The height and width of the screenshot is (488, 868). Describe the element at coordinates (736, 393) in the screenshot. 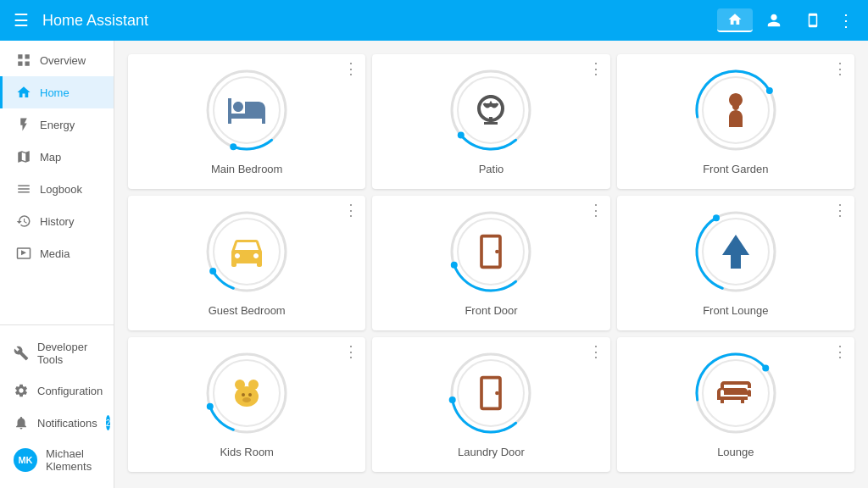

I see `card-icon-wrapper-lounge` at that location.